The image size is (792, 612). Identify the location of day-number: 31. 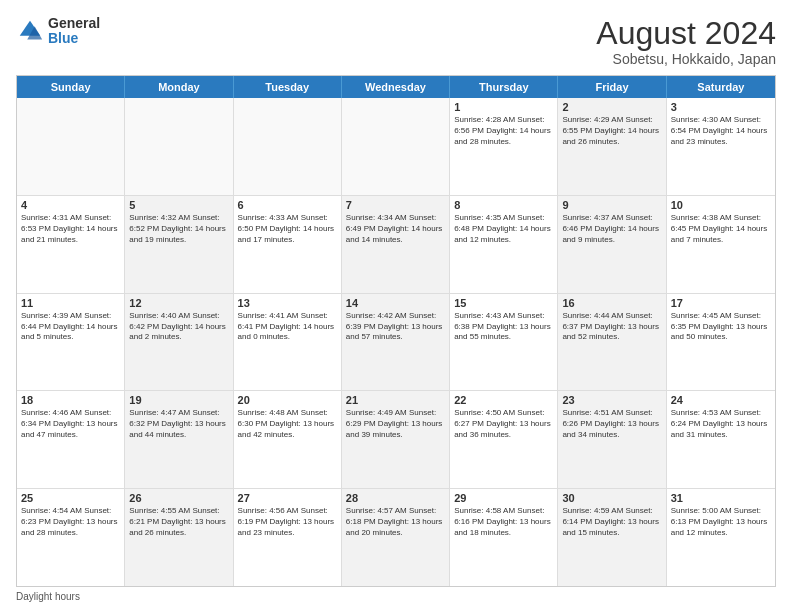
(721, 498).